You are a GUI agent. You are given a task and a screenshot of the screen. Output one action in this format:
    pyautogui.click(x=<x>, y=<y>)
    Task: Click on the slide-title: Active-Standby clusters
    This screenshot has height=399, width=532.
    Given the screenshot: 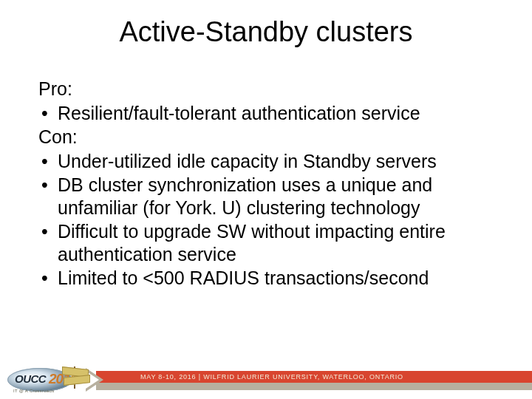 What is the action you would take?
    pyautogui.click(x=266, y=33)
    